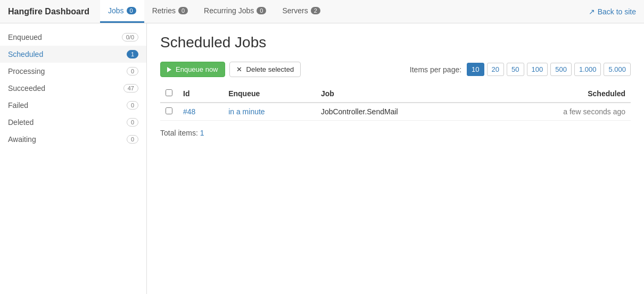  Describe the element at coordinates (73, 88) in the screenshot. I see `sidebar-item-succeeded: Succeeded 47` at that location.